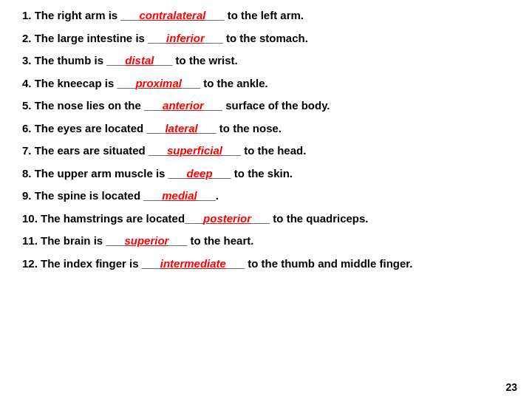 This screenshot has width=532, height=399. I want to click on question-line-12: 12. The index finger is ___intermediate_…, so click(266, 265).